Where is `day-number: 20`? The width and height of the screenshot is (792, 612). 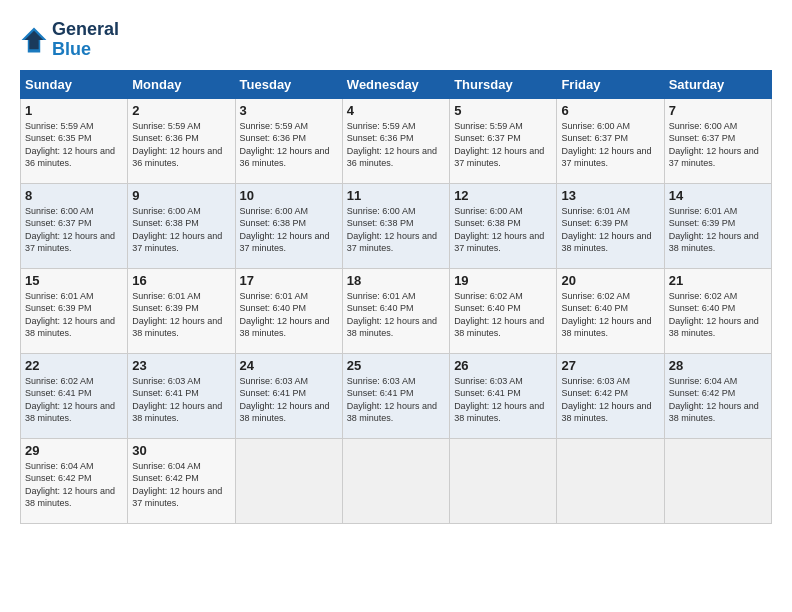
day-number: 20 is located at coordinates (610, 280).